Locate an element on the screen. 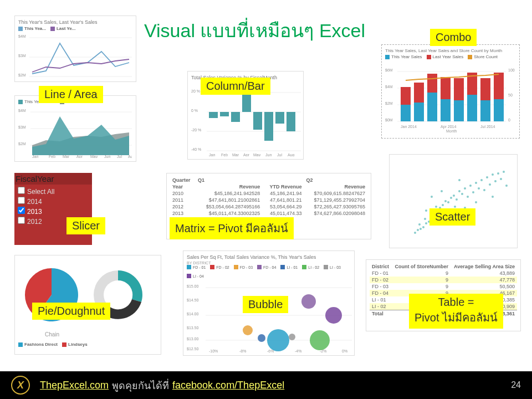 The image size is (532, 399). line-legend: This Yea...Last Ye... is located at coordinates (75, 29).